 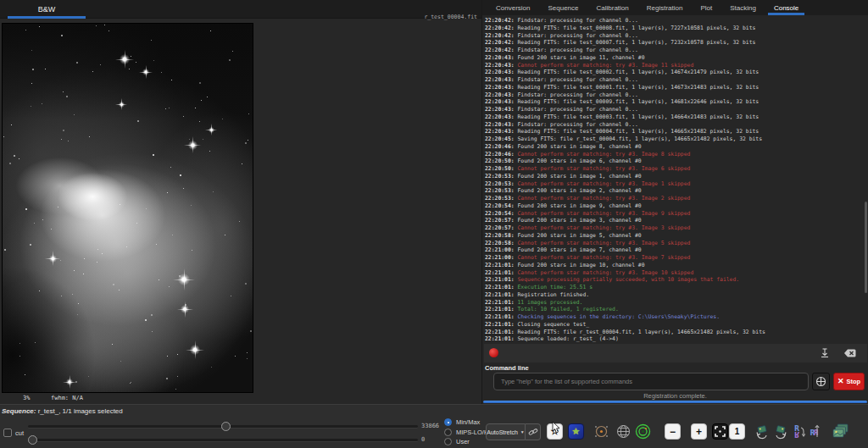 I want to click on console-log-line: 22:20:53: Found 200 stars in image 1, ch…, so click(x=674, y=176).